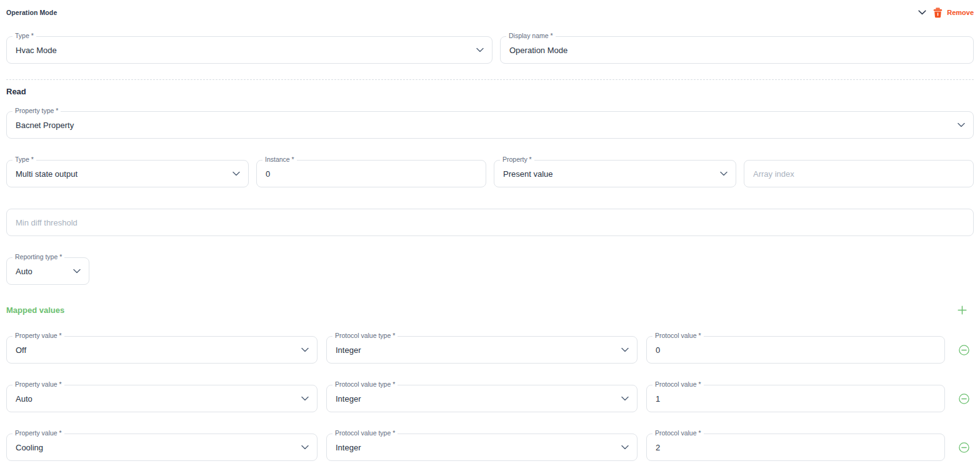 Image resolution: width=980 pixels, height=466 pixels. I want to click on plus-icon, so click(962, 310).